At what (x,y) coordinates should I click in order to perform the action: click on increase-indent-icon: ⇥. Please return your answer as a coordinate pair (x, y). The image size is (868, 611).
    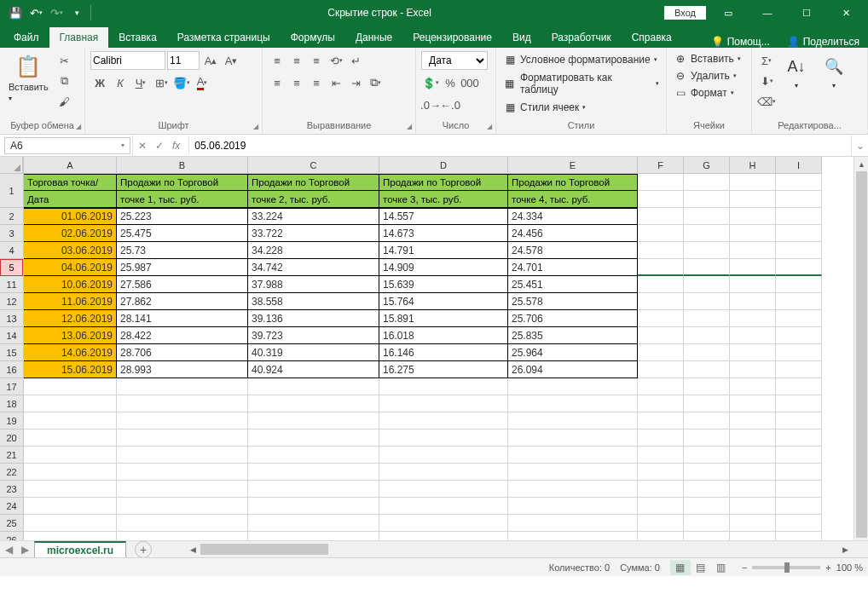
    Looking at the image, I should click on (356, 83).